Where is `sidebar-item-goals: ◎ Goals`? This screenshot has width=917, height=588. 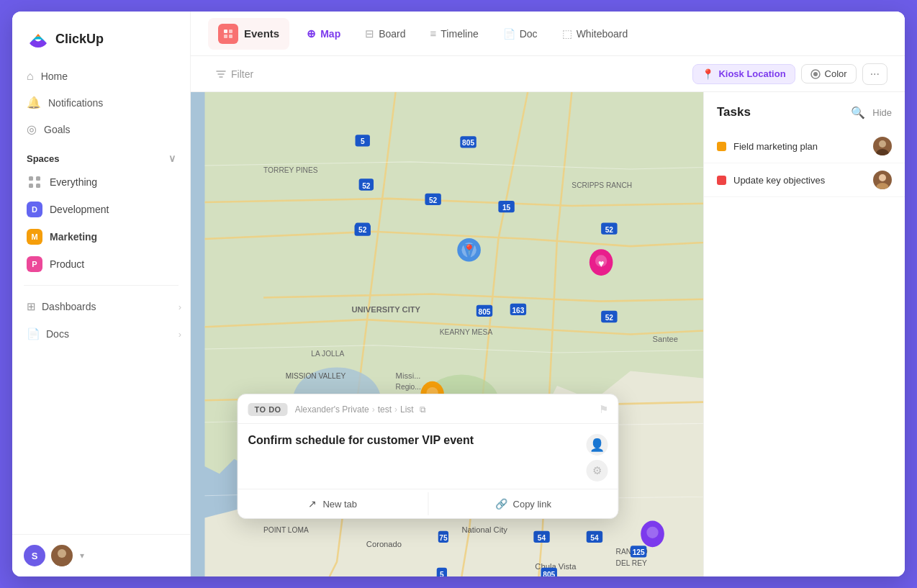
sidebar-item-goals: ◎ Goals is located at coordinates (101, 130).